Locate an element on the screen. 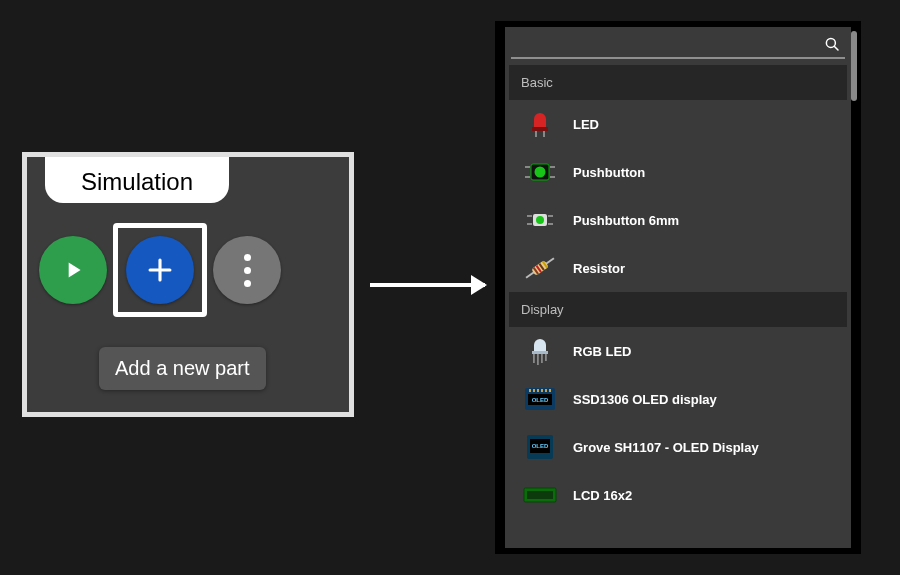 The height and width of the screenshot is (575, 900). led-icon is located at coordinates (540, 124).